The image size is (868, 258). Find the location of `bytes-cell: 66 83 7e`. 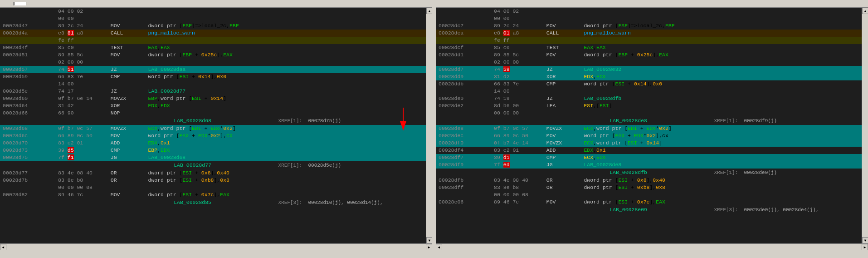

bytes-cell: 66 83 7e is located at coordinates (518, 84).